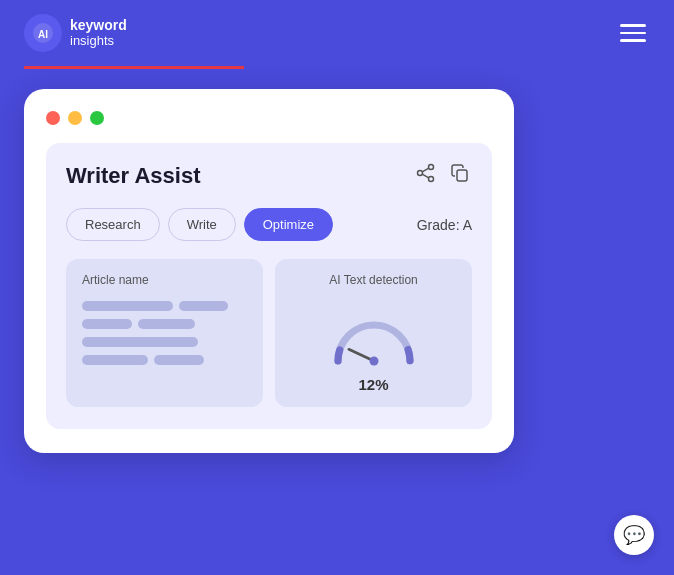 The width and height of the screenshot is (674, 575). What do you see at coordinates (43, 34) in the screenshot?
I see `svg-text: AI` at bounding box center [43, 34].